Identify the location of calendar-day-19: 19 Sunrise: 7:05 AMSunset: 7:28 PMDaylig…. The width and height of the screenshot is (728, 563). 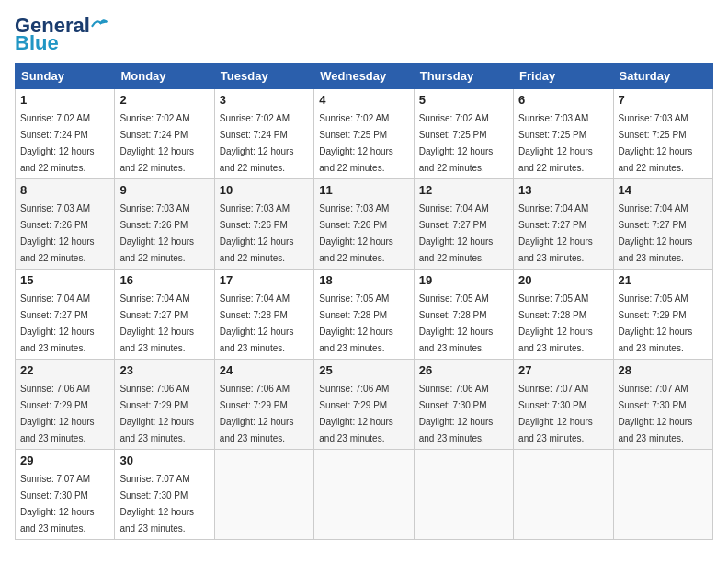
(463, 315).